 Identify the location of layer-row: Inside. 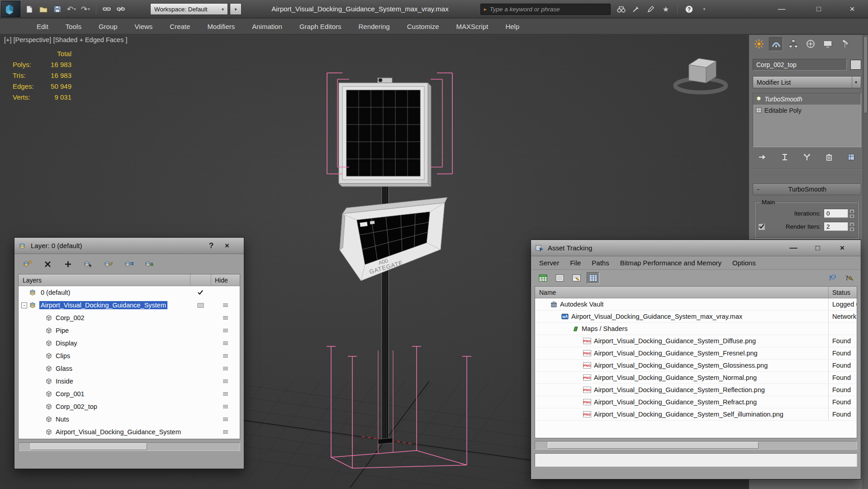
(129, 381).